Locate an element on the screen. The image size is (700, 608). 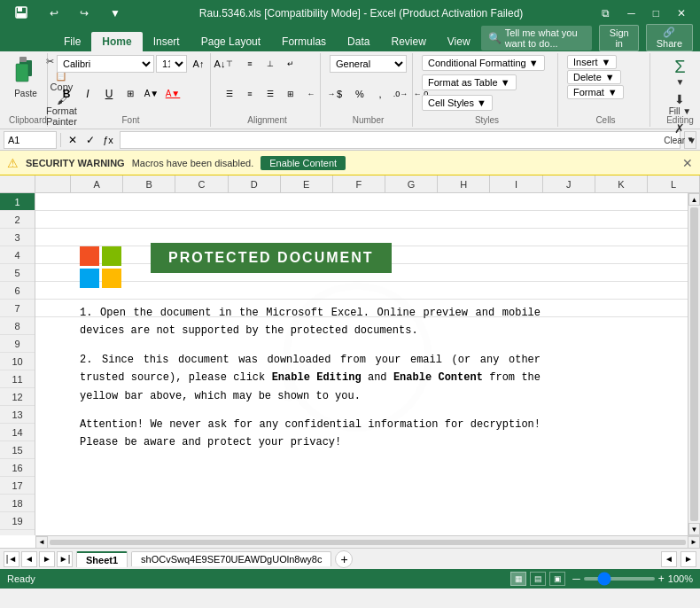
zoom-slider is located at coordinates (619, 579).